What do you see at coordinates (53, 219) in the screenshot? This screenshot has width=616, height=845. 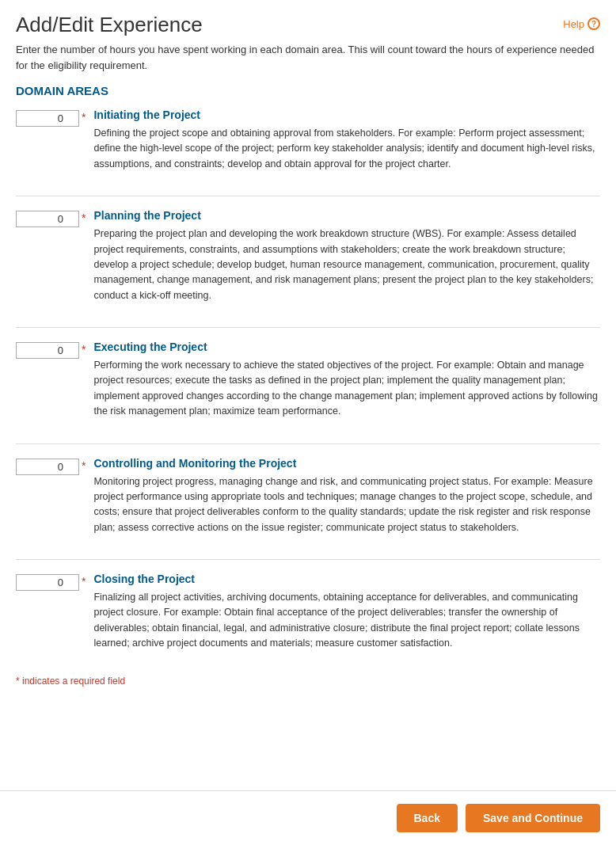 I see `input-col-planning: *` at bounding box center [53, 219].